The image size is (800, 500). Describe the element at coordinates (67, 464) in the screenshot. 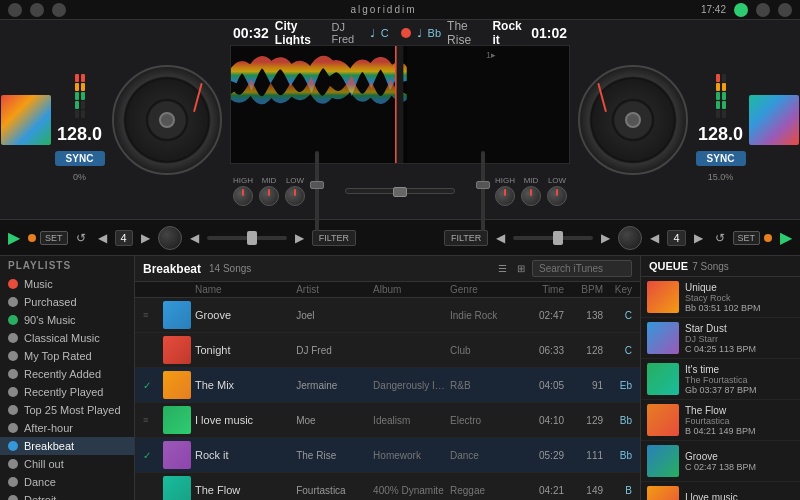

I see `sidebar-item-chill-out: Chill out` at that location.